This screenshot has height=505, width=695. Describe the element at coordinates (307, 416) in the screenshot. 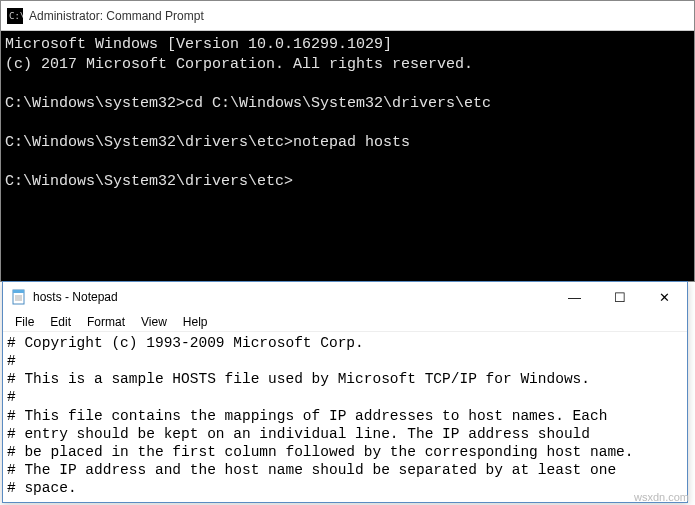

I see `text-line: # This file contains the mappings of IP …` at that location.